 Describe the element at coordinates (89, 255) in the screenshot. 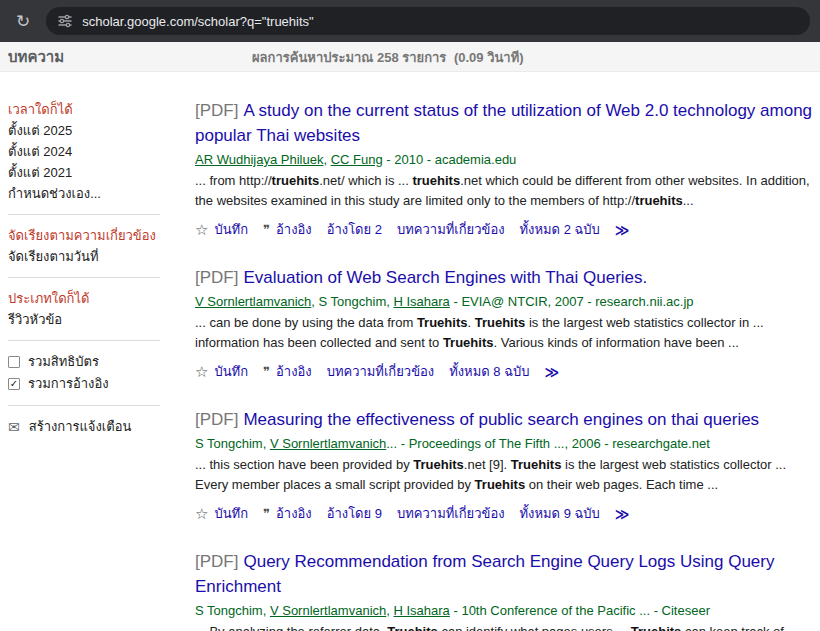

I see `filters-sidebar: เวลาใดก็ได้ ตั้งแต่ 2025 ตั้งแต่ 2024 ตั…` at that location.